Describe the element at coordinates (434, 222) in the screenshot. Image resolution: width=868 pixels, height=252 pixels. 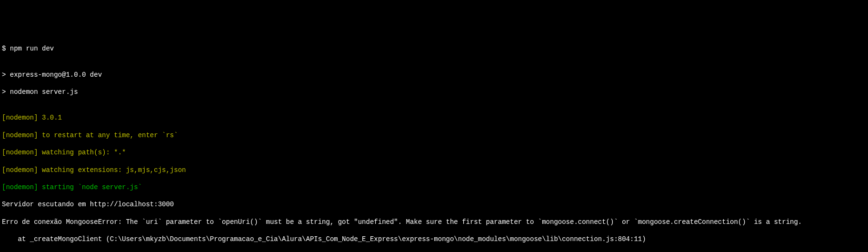
I see `error-message-line: Erro de conexão MongooseError: The `uri`…` at that location.